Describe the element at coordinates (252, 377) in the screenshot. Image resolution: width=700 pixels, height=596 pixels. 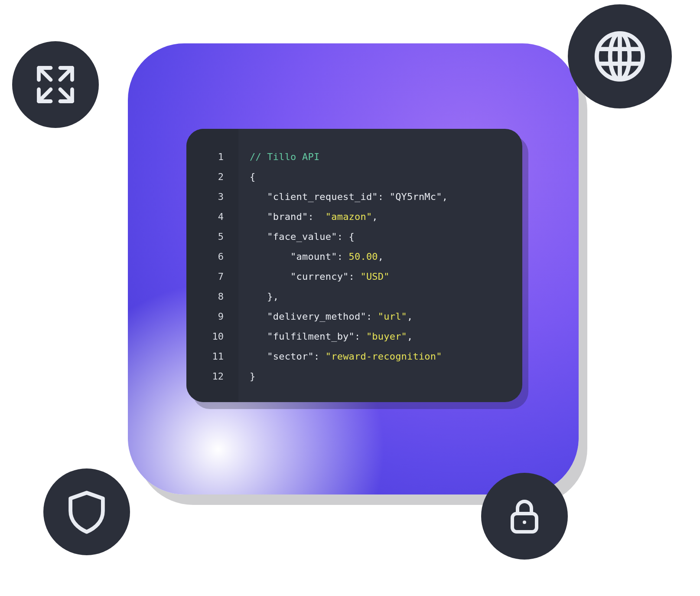
I see `code-token: }` at that location.